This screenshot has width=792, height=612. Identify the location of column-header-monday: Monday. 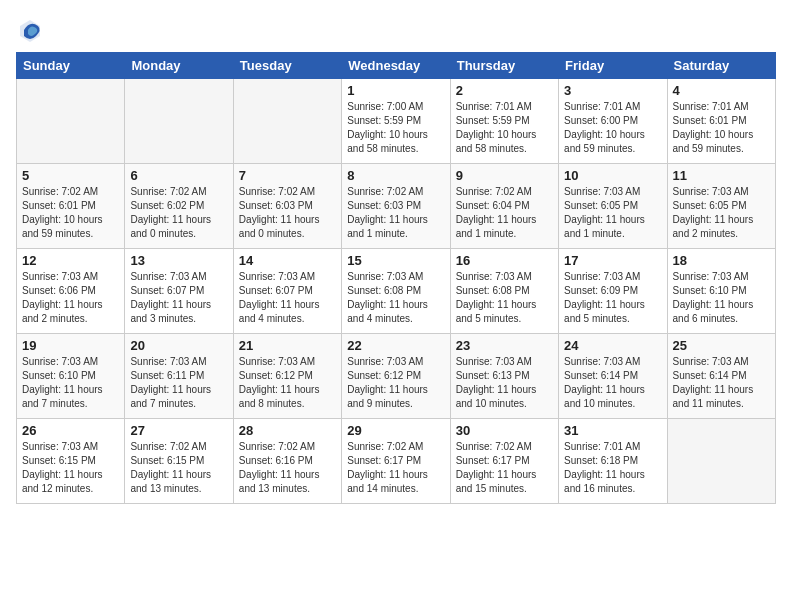
(179, 66).